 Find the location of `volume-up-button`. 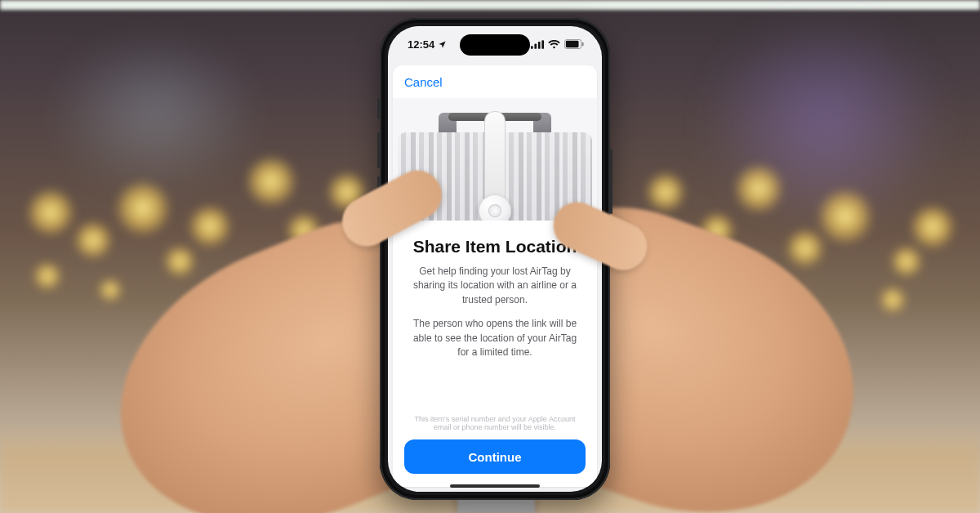

volume-up-button is located at coordinates (379, 150).